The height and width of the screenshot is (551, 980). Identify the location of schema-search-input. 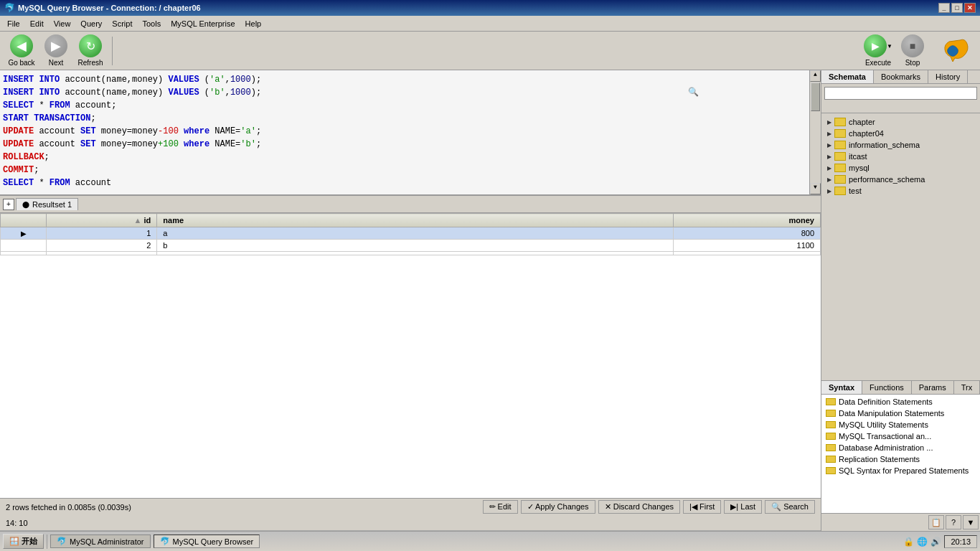
(901, 93).